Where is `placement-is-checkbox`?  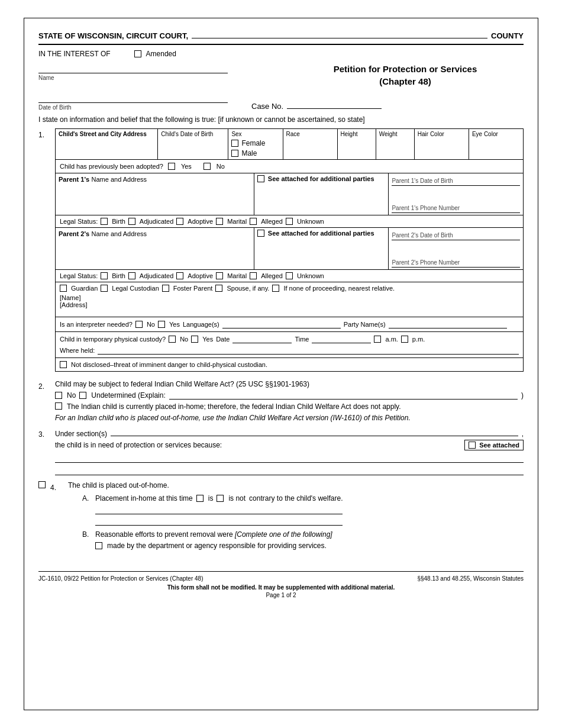 placement-is-checkbox is located at coordinates (200, 498).